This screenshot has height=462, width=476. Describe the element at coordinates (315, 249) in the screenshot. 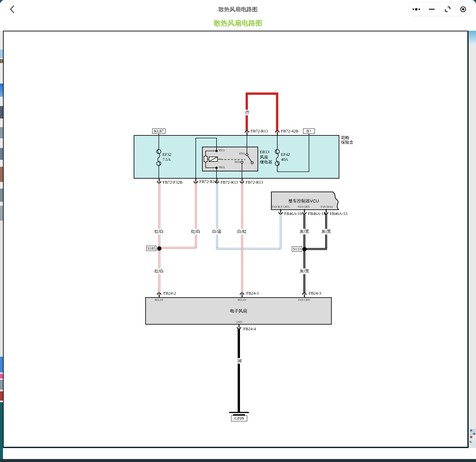

I see `wire-gray-black-splice-link` at that location.